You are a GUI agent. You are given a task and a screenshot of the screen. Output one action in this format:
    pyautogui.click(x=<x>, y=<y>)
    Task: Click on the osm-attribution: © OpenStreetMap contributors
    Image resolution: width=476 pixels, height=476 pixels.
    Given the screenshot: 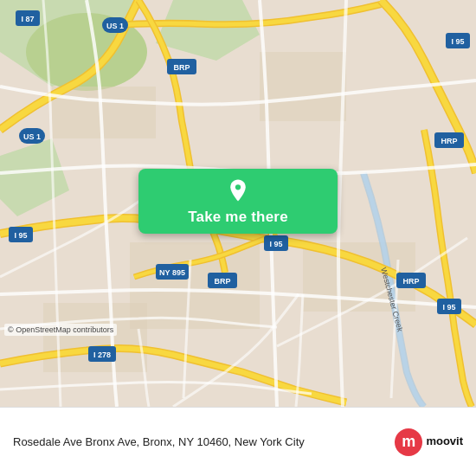 What is the action you would take?
    pyautogui.click(x=61, y=330)
    